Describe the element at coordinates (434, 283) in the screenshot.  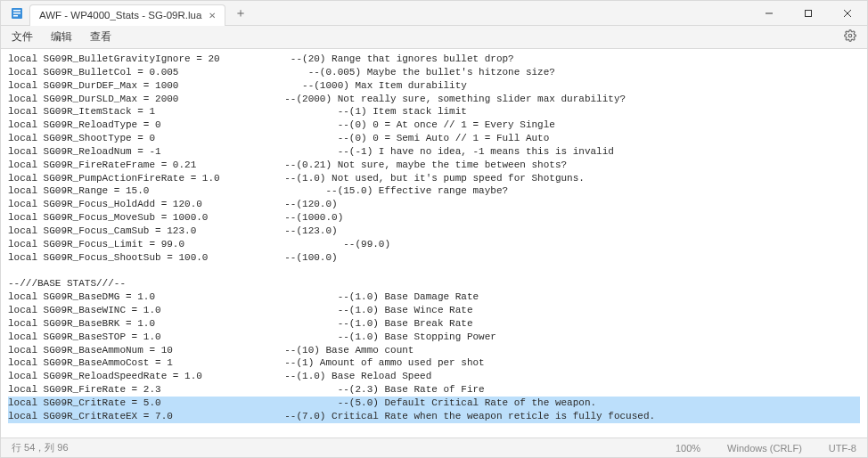
I see `code-line: --///BASE STATS///--` at that location.